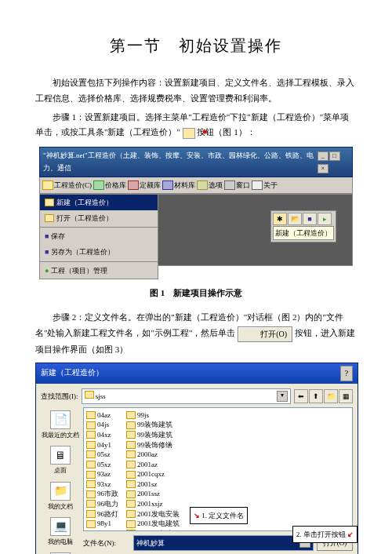 This screenshot has width=392, height=554. I want to click on menu-about: 关于, so click(265, 185).